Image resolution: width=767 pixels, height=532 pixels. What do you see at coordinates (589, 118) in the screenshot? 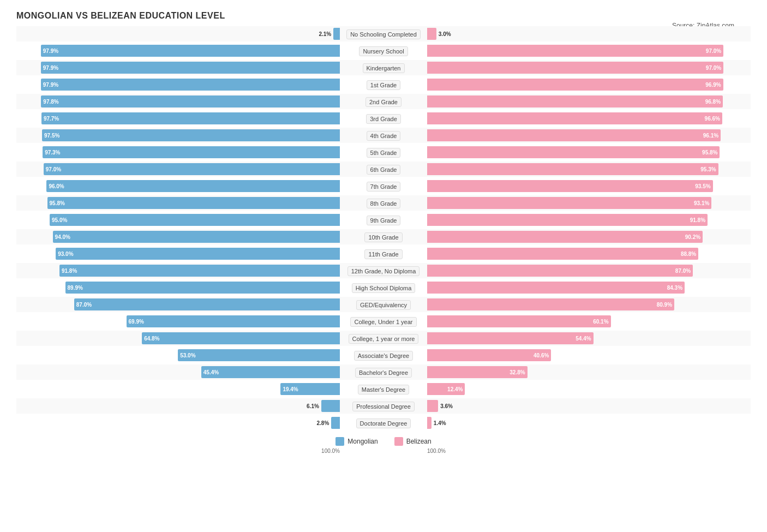
I see `right-section: 96.6%` at bounding box center [589, 118].